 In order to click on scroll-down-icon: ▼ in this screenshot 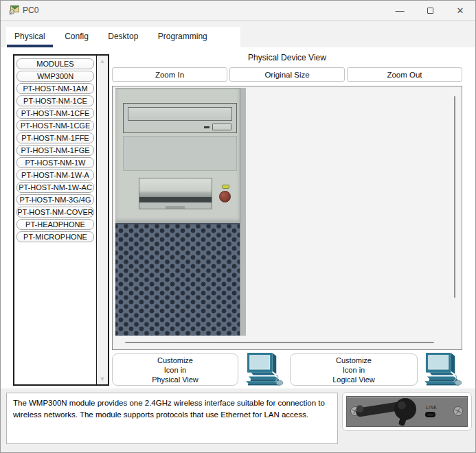, I will do `click(103, 379)`.